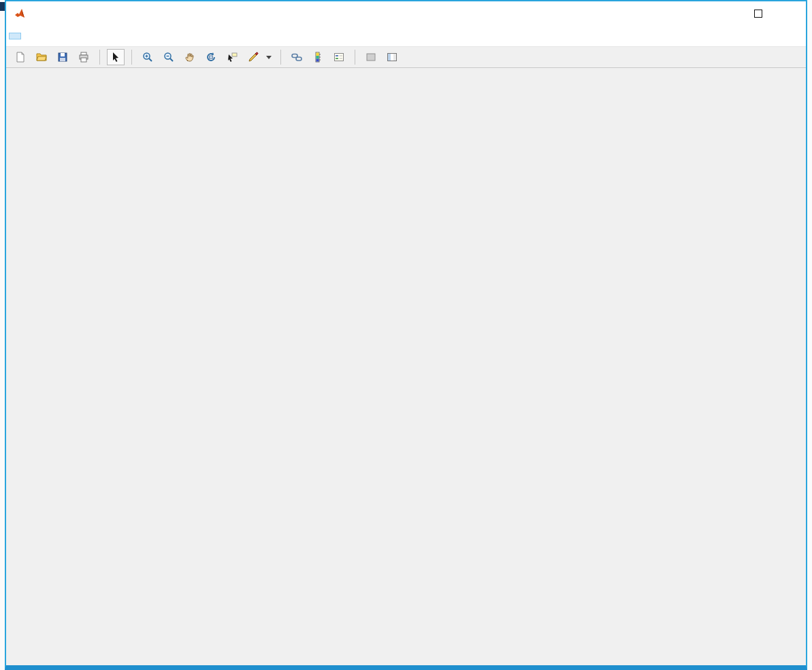 The image size is (812, 670). What do you see at coordinates (190, 57) in the screenshot?
I see `pan-button` at bounding box center [190, 57].